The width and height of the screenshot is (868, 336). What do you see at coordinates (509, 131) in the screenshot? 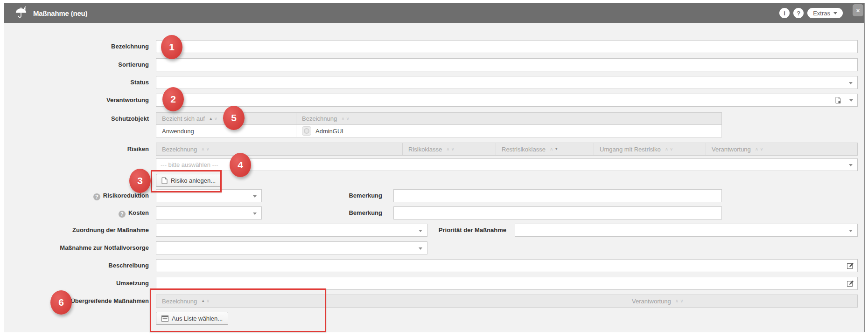
I see `cell-bezeichnung: AdminGUI` at bounding box center [509, 131].